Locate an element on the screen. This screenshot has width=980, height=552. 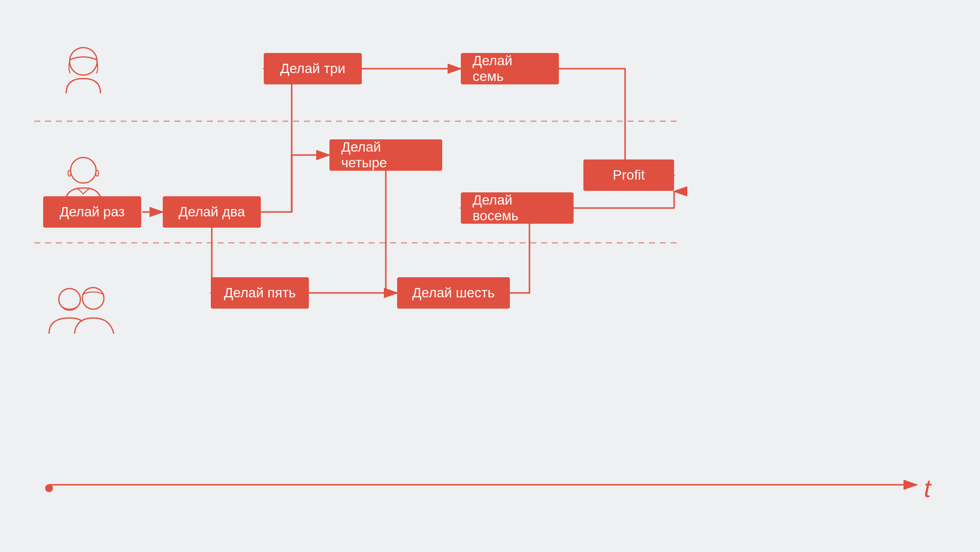
box-dva: Делай два is located at coordinates (212, 212).